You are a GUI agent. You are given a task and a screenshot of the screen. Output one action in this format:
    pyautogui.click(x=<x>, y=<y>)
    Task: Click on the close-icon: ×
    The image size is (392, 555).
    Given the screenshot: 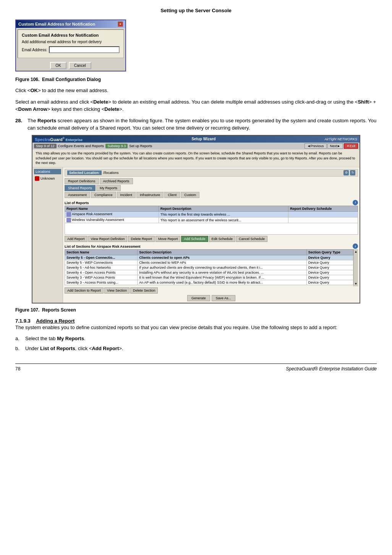 What is the action you would take?
    pyautogui.click(x=120, y=24)
    